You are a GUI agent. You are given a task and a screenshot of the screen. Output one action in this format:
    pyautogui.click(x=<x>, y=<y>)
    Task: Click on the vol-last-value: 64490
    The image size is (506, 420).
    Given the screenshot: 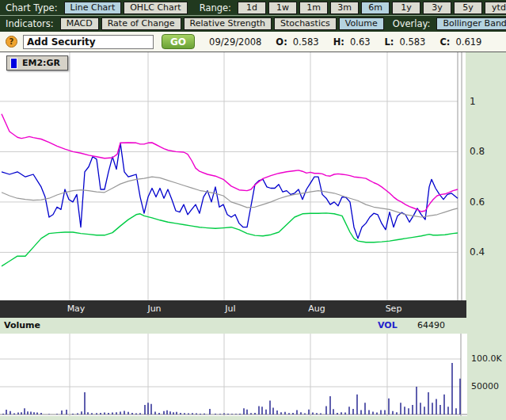 What is the action you would take?
    pyautogui.click(x=431, y=325)
    